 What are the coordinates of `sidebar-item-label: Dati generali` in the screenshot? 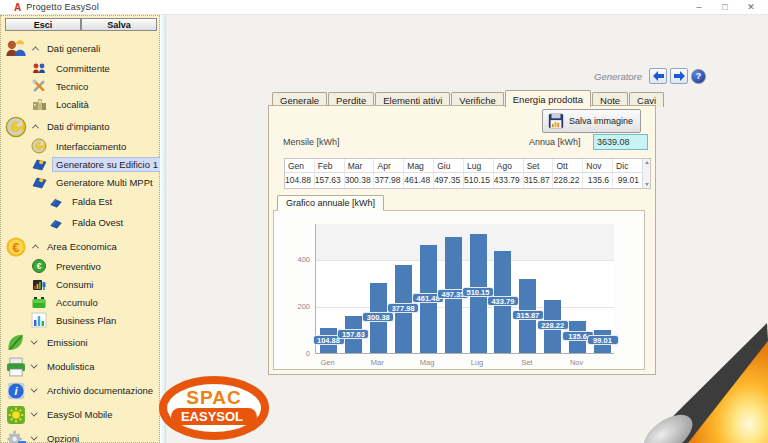 It's located at (74, 48).